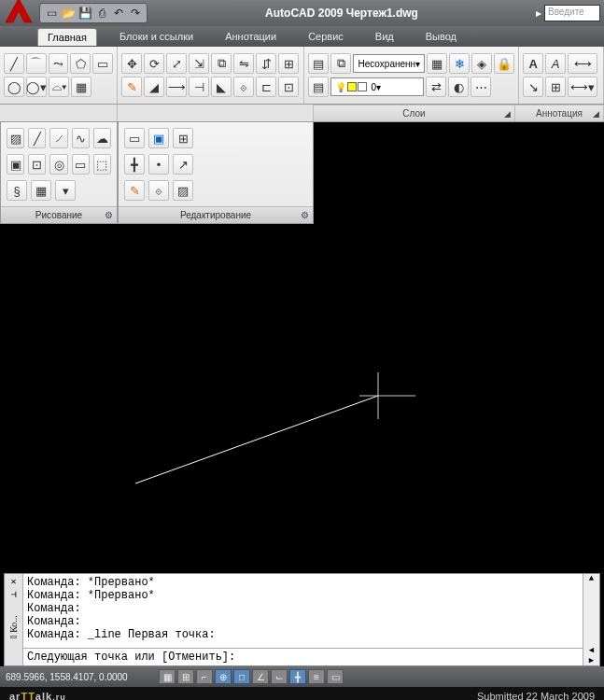  Describe the element at coordinates (59, 63) in the screenshot. I see `polyline-icon: ⤳` at that location.